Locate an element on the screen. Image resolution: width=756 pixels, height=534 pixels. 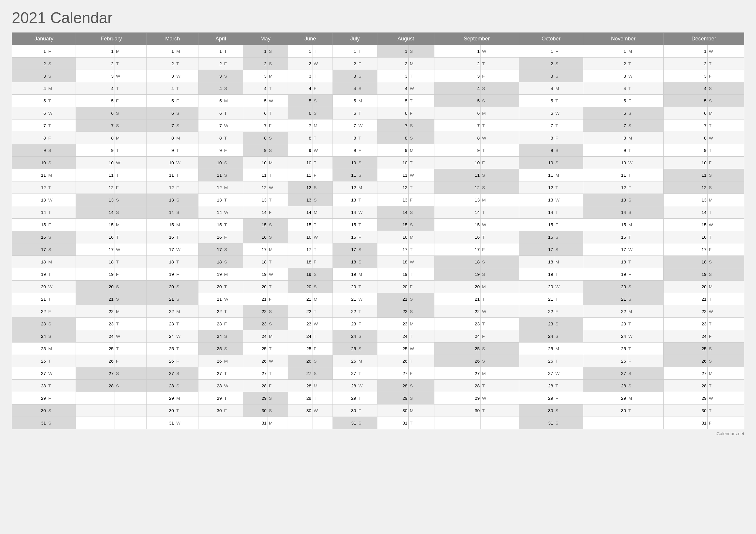
day-number-april-16: 16 is located at coordinates (211, 237).